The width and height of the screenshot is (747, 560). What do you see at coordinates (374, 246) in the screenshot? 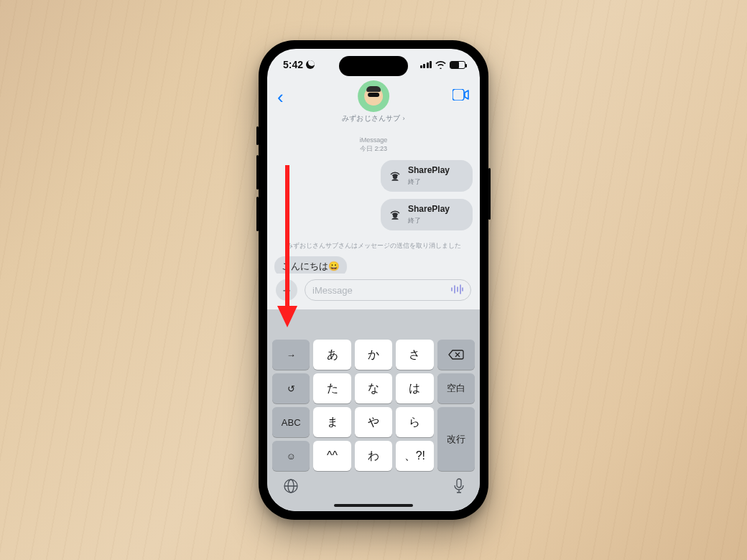
I see `unsend-system-message: みずおじさんサブさんはメッセージの送信を取り消しました` at bounding box center [374, 246].